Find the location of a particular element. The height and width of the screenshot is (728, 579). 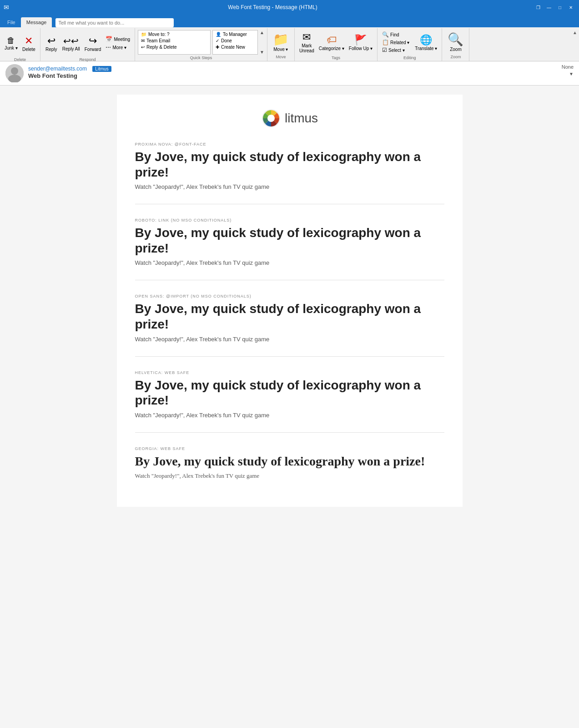

georgia-label: GEORGIA: WEB SAFE is located at coordinates (290, 449).